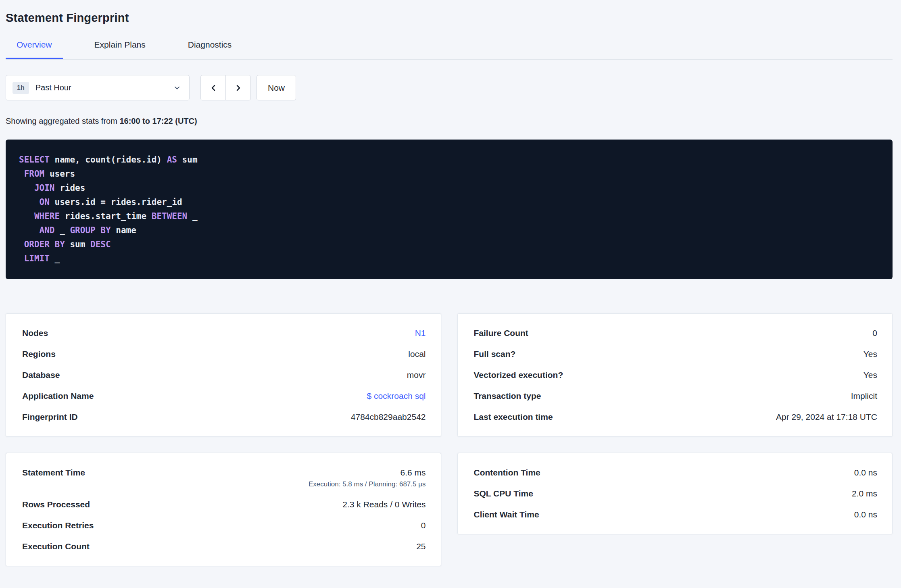 The height and width of the screenshot is (588, 901). Describe the element at coordinates (21, 88) in the screenshot. I see `time-range-badge: 1h` at that location.